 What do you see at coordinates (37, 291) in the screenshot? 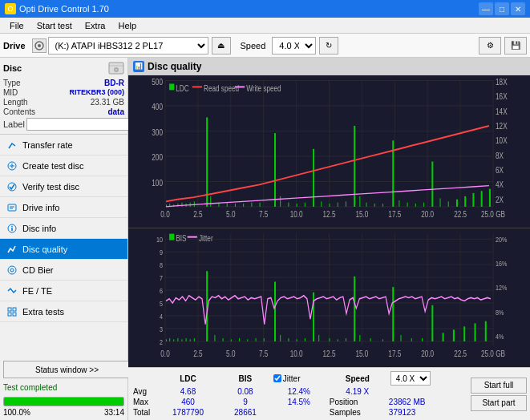
I see `nav-fe-te-label: FE / TE` at bounding box center [37, 291].